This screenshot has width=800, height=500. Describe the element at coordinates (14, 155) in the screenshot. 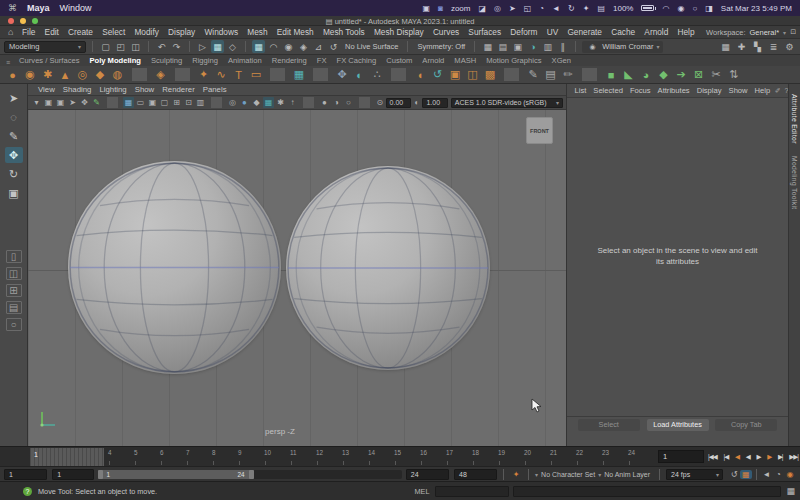

I see `tool-icon: ✥` at that location.